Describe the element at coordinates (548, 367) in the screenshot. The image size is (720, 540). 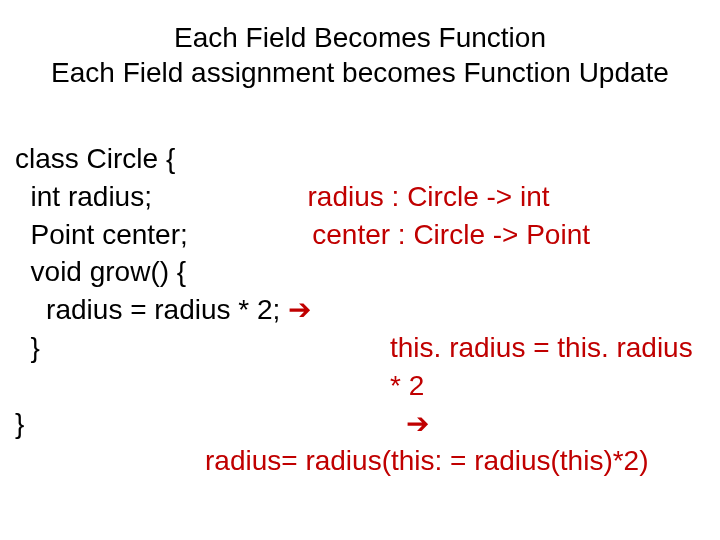
I see `annotation-text: this. radius = this. radius * 2` at that location.